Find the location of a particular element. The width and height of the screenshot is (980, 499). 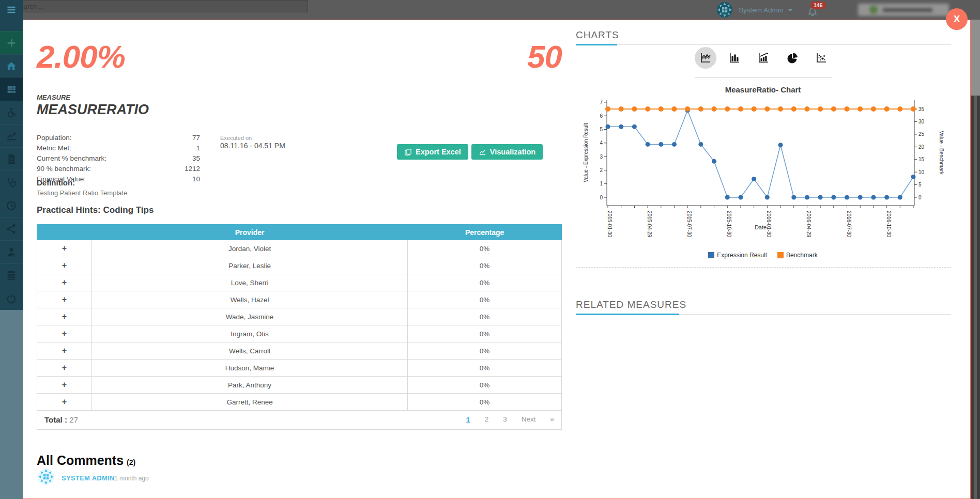

page-scrollbar is located at coordinates (975, 298).